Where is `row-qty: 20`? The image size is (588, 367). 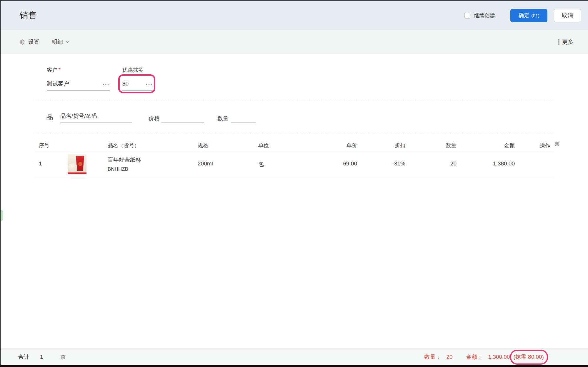 row-qty: 20 is located at coordinates (454, 164).